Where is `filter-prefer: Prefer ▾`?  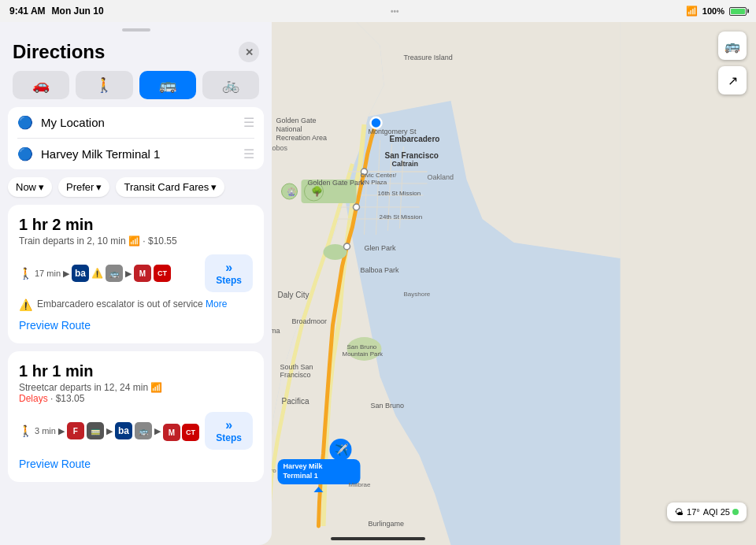
filter-prefer: Prefer ▾ is located at coordinates (83, 187).